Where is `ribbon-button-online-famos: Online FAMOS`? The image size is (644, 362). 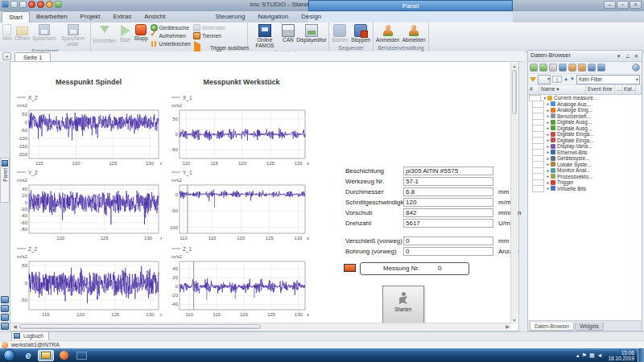
ribbon-button-online-famos: Online FAMOS is located at coordinates (265, 36).